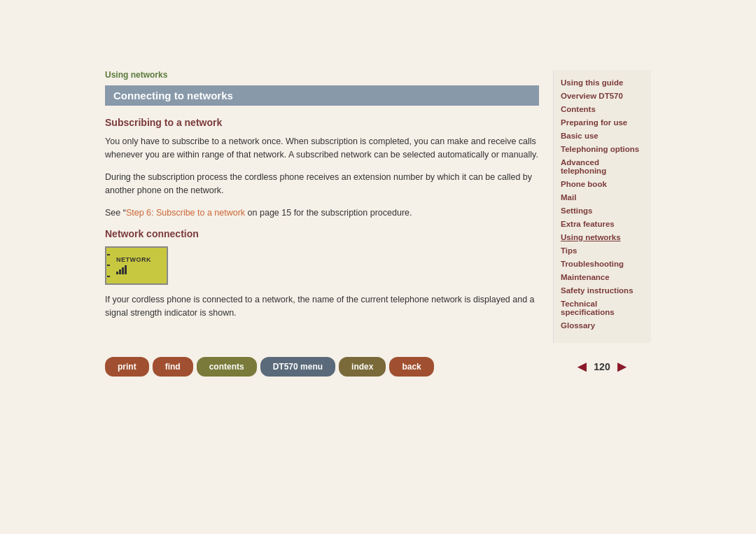 The height and width of the screenshot is (534, 756). I want to click on sidebar-item-technical: Technical specifications, so click(602, 308).